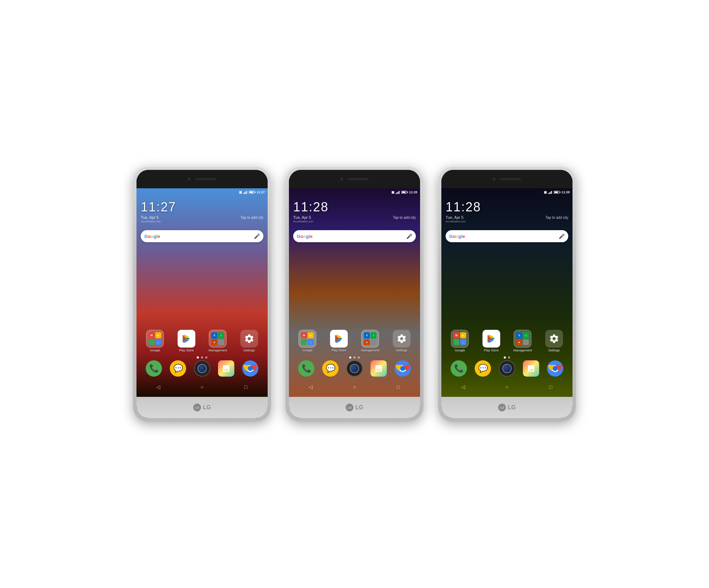 This screenshot has width=709, height=588. What do you see at coordinates (460, 339) in the screenshot?
I see `google-folder-icon: M ▶ 📍 △` at bounding box center [460, 339].